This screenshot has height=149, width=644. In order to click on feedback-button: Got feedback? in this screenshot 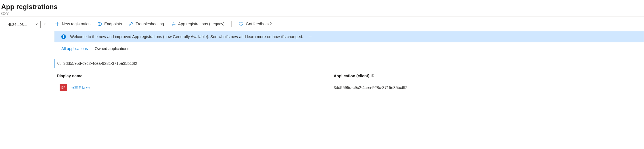, I will do `click(255, 24)`.